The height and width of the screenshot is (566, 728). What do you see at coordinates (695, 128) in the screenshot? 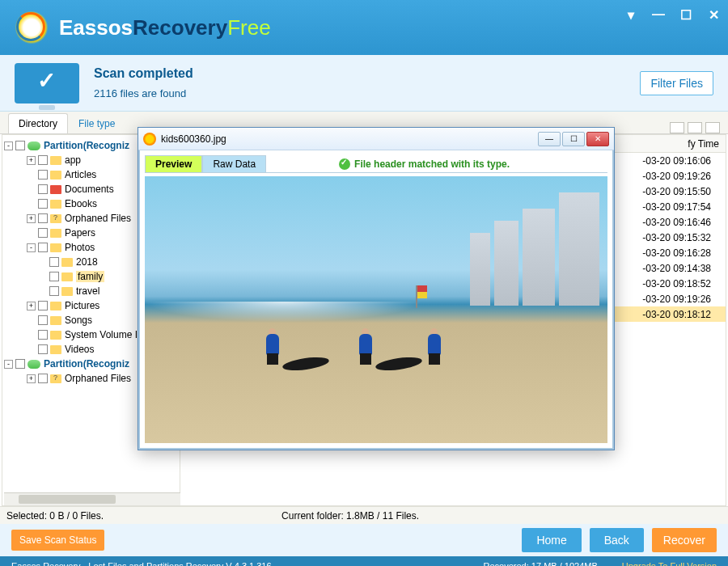
I see `view-list-icon` at bounding box center [695, 128].